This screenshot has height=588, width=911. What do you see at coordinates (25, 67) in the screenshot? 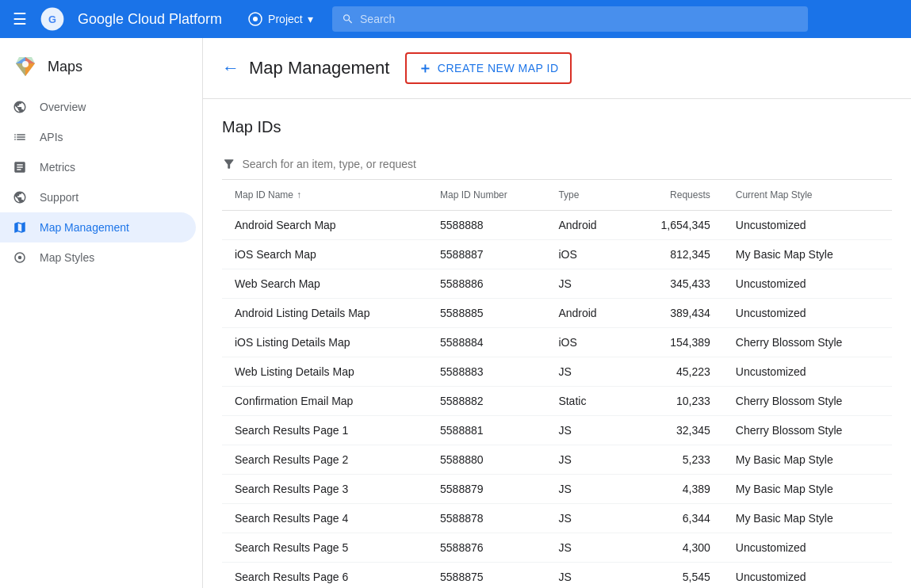
I see `maps-app-icon` at bounding box center [25, 67].